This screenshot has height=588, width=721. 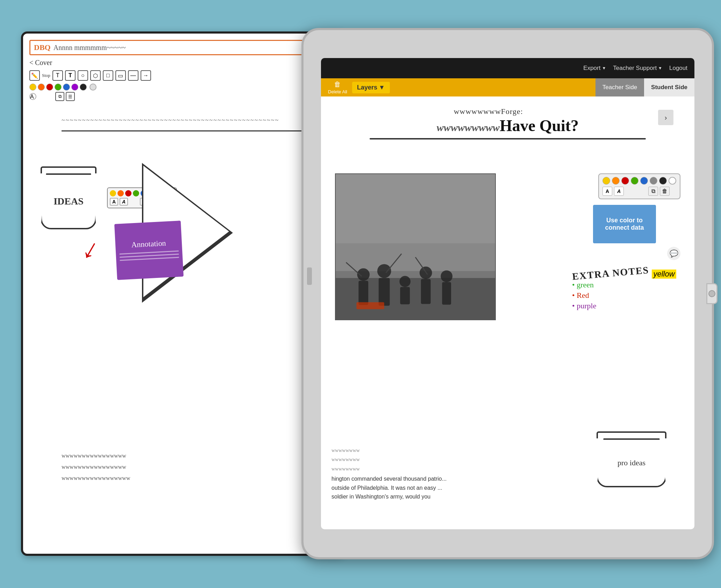 I want to click on delete-icon: 🗑, so click(x=337, y=85).